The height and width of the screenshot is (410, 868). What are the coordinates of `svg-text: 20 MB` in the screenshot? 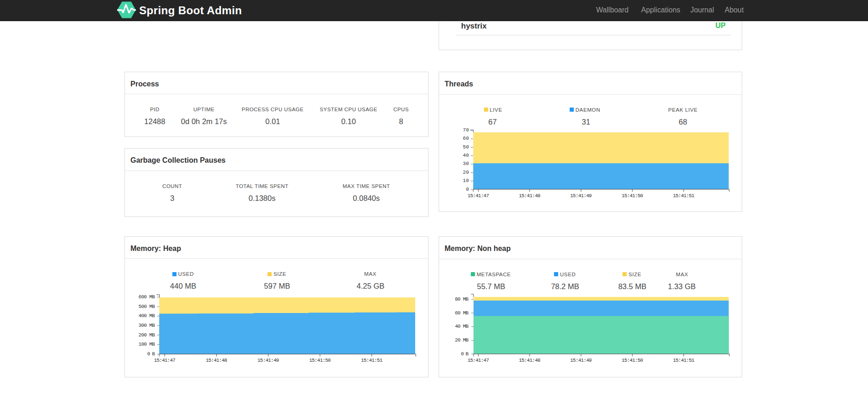 It's located at (462, 340).